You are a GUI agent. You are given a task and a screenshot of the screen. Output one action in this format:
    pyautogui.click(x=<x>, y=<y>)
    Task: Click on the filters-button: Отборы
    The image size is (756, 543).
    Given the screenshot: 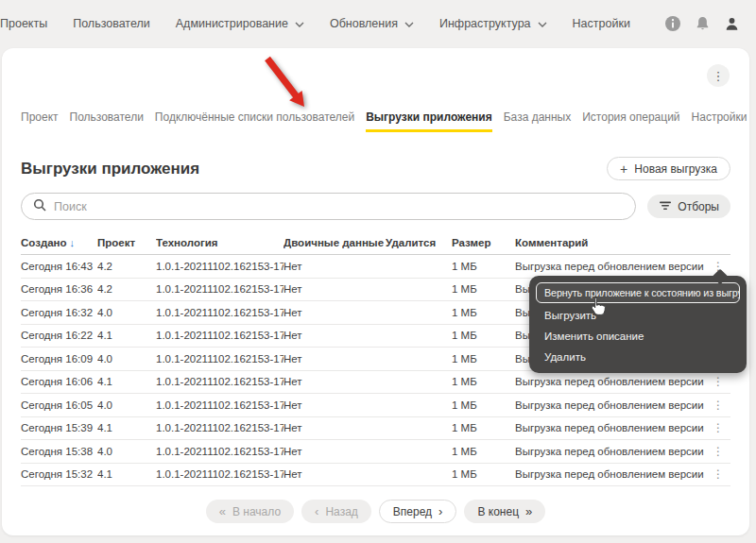 What is the action you would take?
    pyautogui.click(x=689, y=206)
    